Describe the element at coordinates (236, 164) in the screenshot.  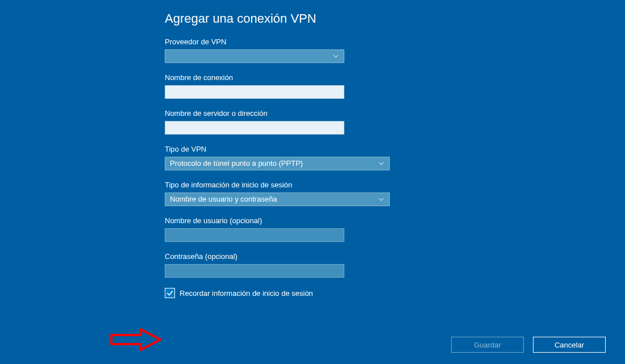
I see `vpn-type-value: Protocolo de túnel punto a punto (PPTP)` at that location.